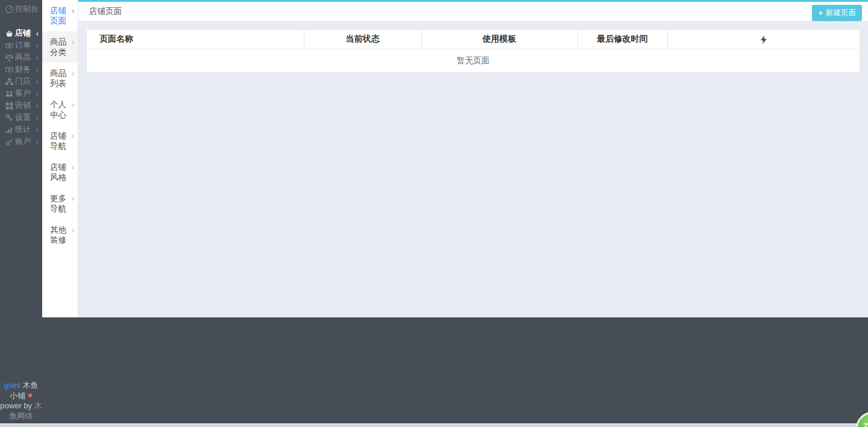 The height and width of the screenshot is (427, 868). I want to click on submenu-item-label: 商品分类, so click(58, 47).